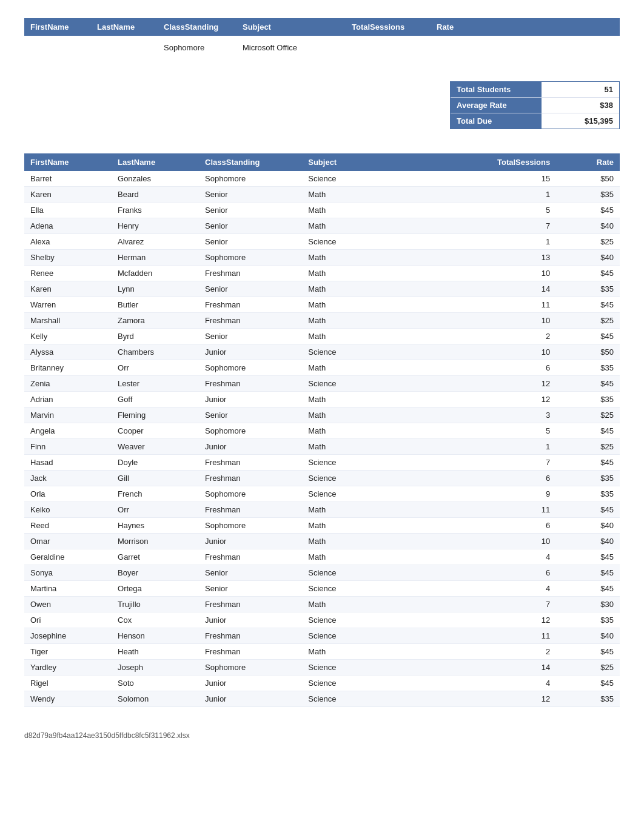  What do you see at coordinates (322, 195) in the screenshot?
I see `table-row: KarenBeardSeniorMath1$35` at bounding box center [322, 195].